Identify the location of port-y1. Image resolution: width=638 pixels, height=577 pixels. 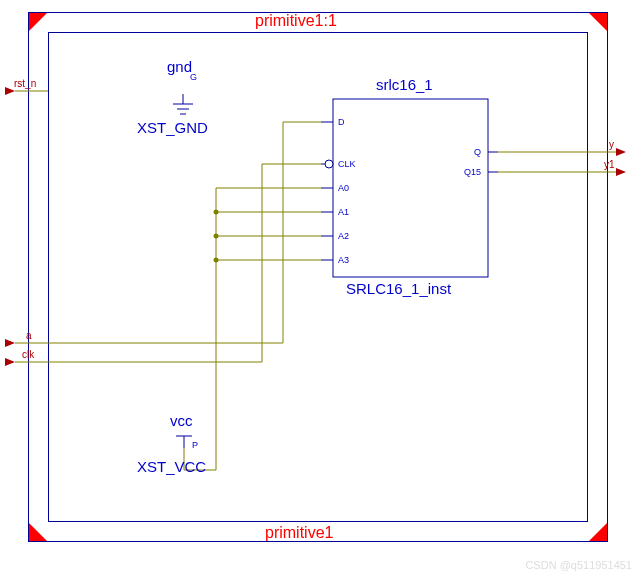
(621, 172).